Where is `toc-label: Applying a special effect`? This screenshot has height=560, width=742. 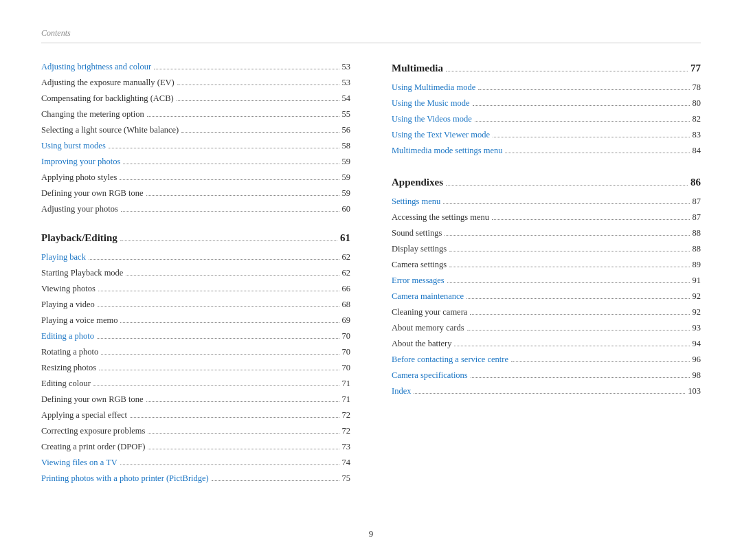 toc-label: Applying a special effect is located at coordinates (84, 415).